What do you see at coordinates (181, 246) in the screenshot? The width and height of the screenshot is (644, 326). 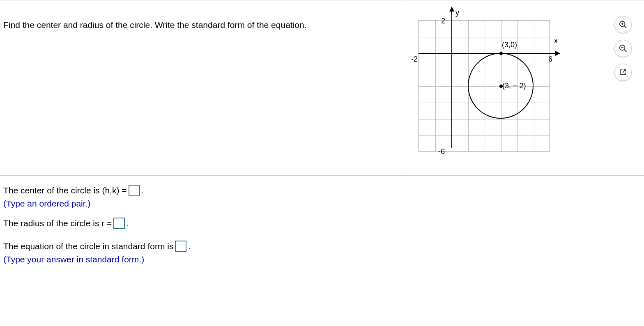 I see `equation-input` at bounding box center [181, 246].